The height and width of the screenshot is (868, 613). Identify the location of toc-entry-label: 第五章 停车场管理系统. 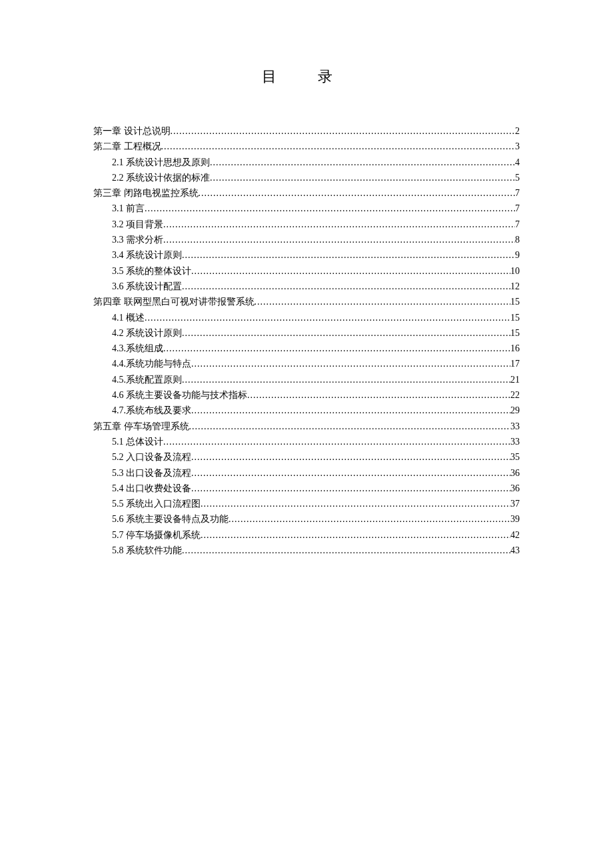
(141, 427).